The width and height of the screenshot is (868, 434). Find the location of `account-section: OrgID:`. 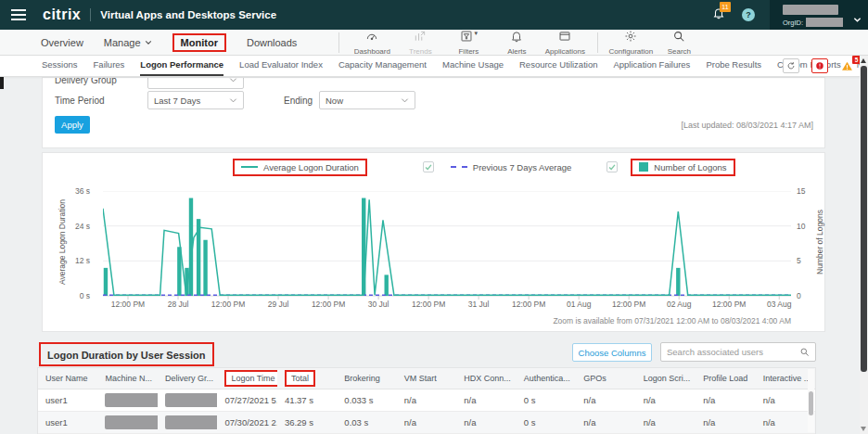

account-section: OrgID: is located at coordinates (819, 15).